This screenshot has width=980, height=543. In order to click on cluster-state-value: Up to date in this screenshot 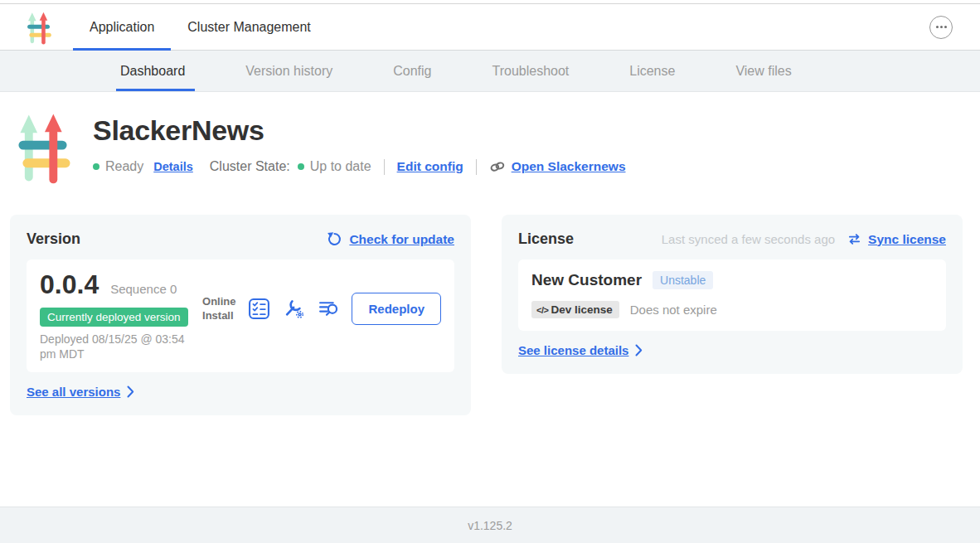, I will do `click(341, 167)`.